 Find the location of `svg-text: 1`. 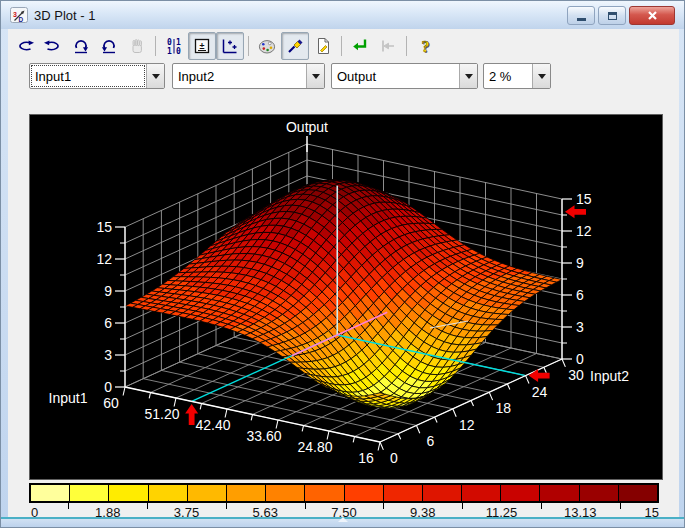

svg-text: 1 is located at coordinates (170, 52).